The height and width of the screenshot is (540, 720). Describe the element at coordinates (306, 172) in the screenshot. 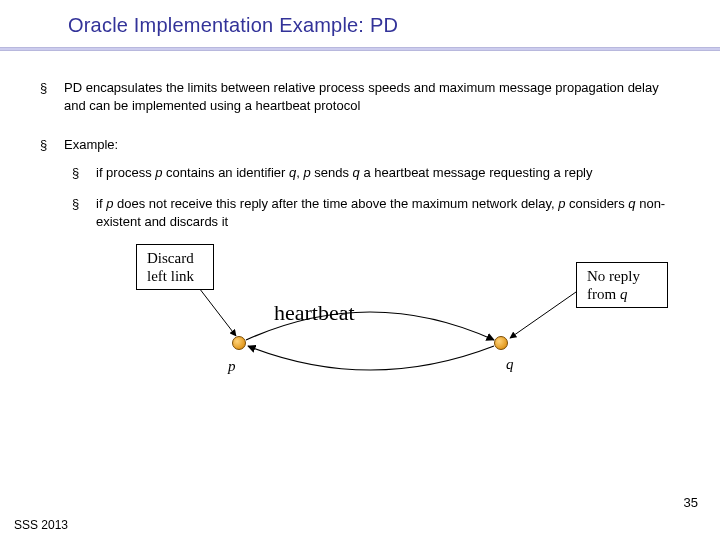

I see `var-p: p` at that location.